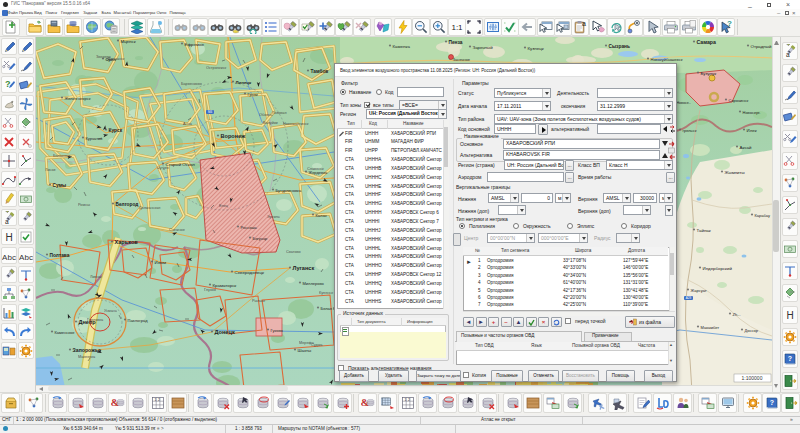 Image resolution: width=800 pixels, height=433 pixels. Describe the element at coordinates (181, 164) in the screenshot. I see `svg-text: Старый Оскол` at that location.